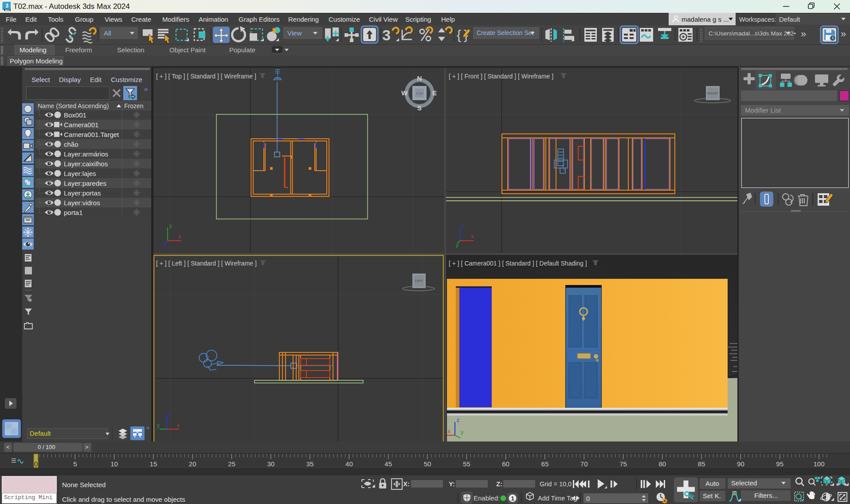 The width and height of the screenshot is (850, 504). What do you see at coordinates (406, 484) in the screenshot?
I see `svg-text: X:` at bounding box center [406, 484].